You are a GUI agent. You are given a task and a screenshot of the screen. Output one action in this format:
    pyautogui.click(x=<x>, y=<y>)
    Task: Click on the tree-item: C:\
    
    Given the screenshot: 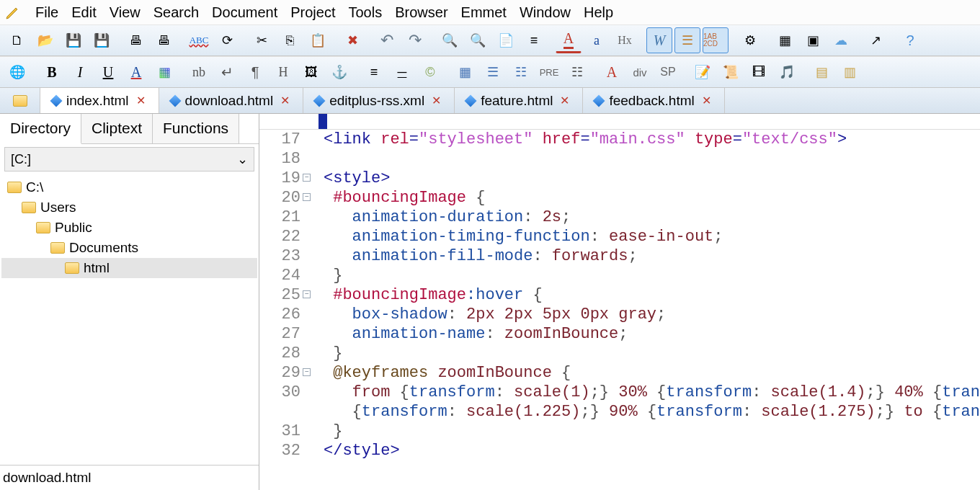 What is the action you would take?
    pyautogui.click(x=130, y=187)
    